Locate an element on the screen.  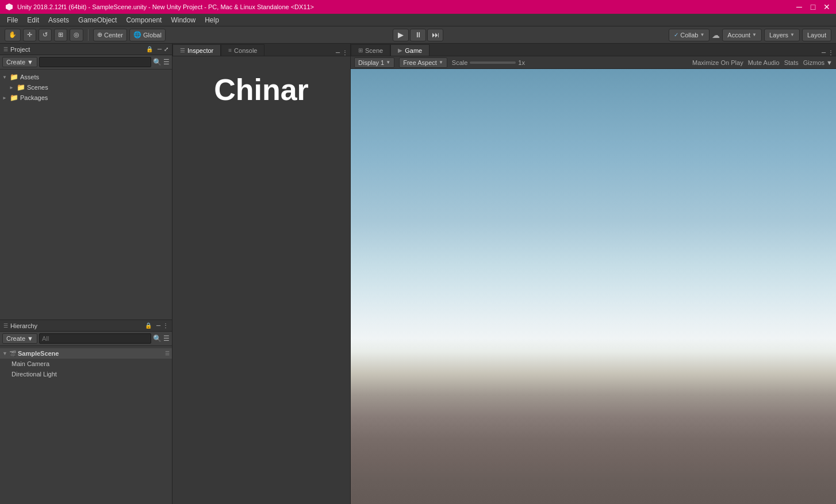
hierarchy-panel-minimize: ─ is located at coordinates (159, 325).